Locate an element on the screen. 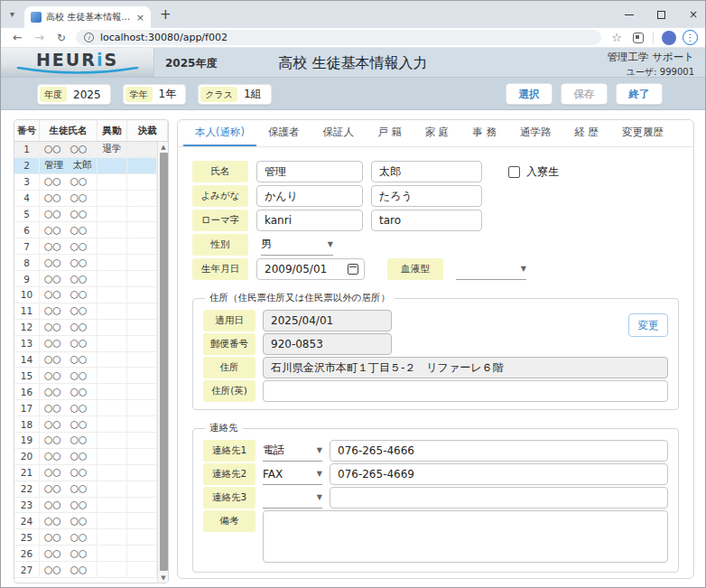 Image resolution: width=706 pixels, height=588 pixels. scrollbar-thumb is located at coordinates (164, 361).